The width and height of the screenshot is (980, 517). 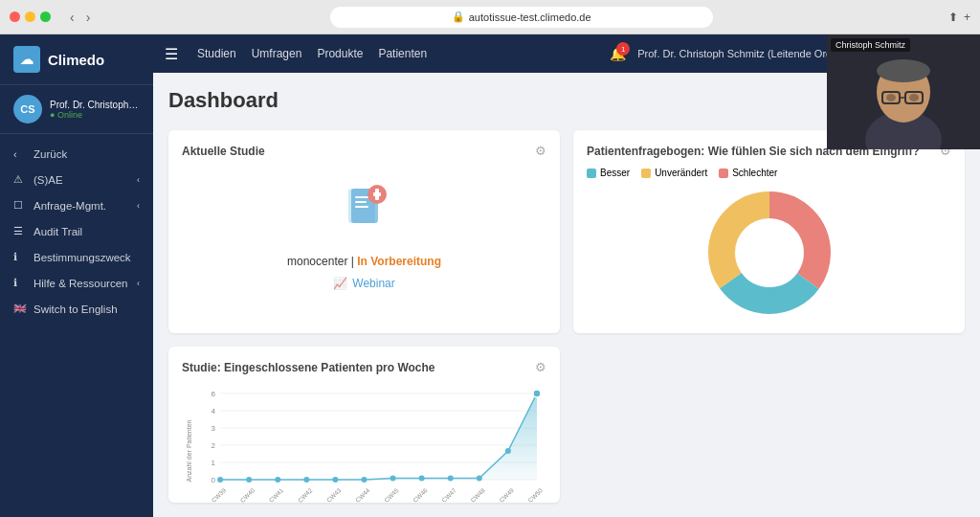 I want to click on user-name: Prof. Dr. Christoph Schm..., so click(x=95, y=105).